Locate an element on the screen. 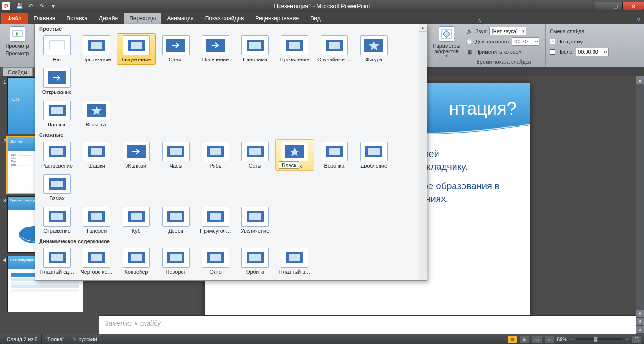 The width and height of the screenshot is (644, 344). scroll-down-icon: ▼ is located at coordinates (640, 313).